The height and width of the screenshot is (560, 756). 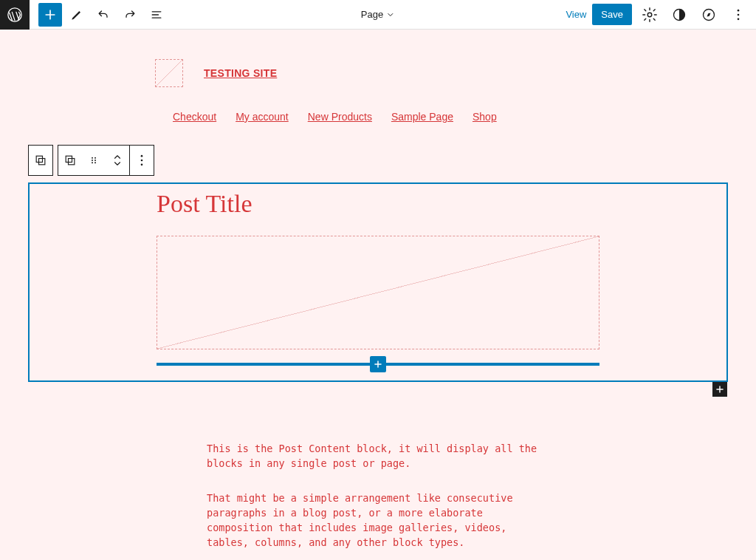 What do you see at coordinates (612, 15) in the screenshot?
I see `save-button: Save` at bounding box center [612, 15].